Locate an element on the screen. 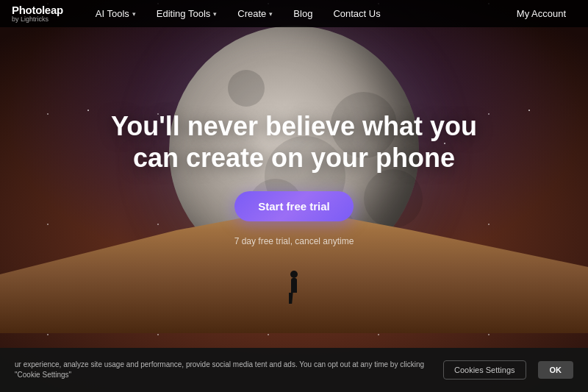 The height and width of the screenshot is (392, 588). nav-items: AI Tools ▾ Editing Tools ▾ Create ▾ Blog… is located at coordinates (331, 13).